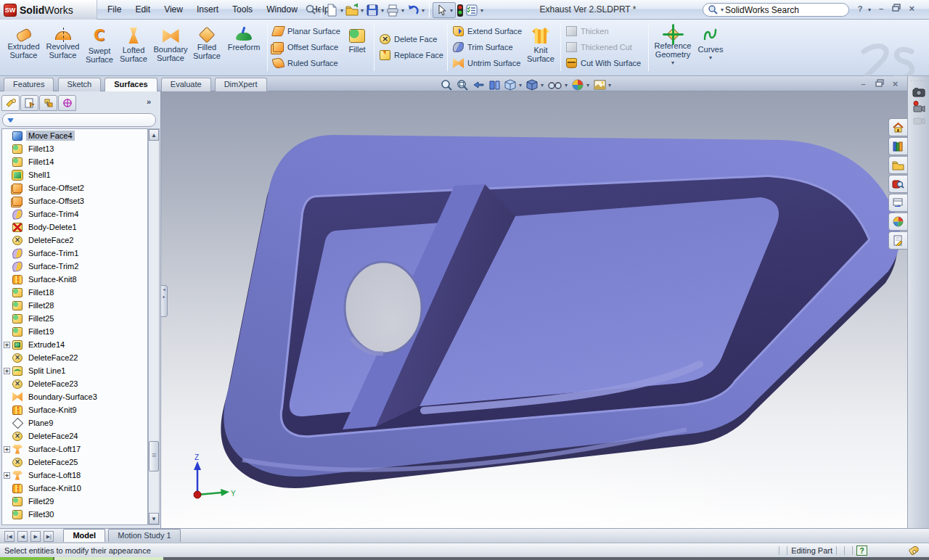 Image resolution: width=929 pixels, height=560 pixels. I want to click on zoom-to-area-button, so click(463, 85).